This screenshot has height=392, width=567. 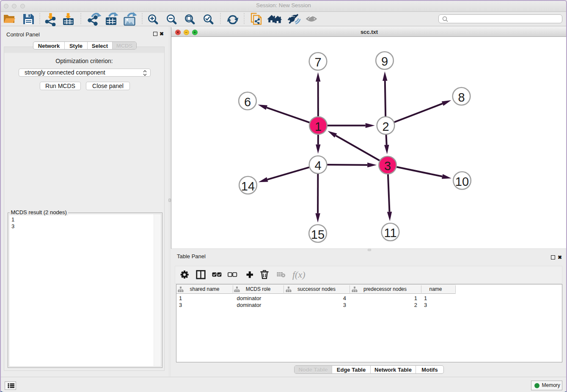 What do you see at coordinates (248, 102) in the screenshot?
I see `svg-text: 6` at bounding box center [248, 102].